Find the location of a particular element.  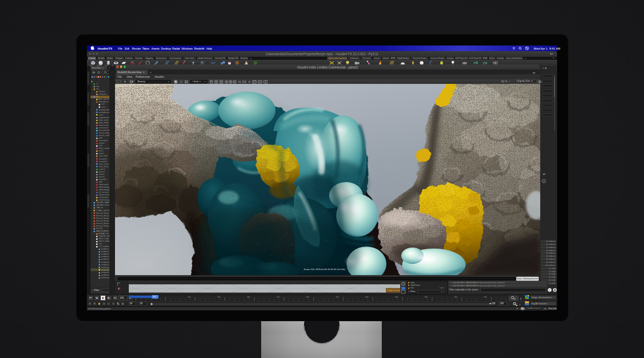

svg-text: 150 is located at coordinates (219, 297).